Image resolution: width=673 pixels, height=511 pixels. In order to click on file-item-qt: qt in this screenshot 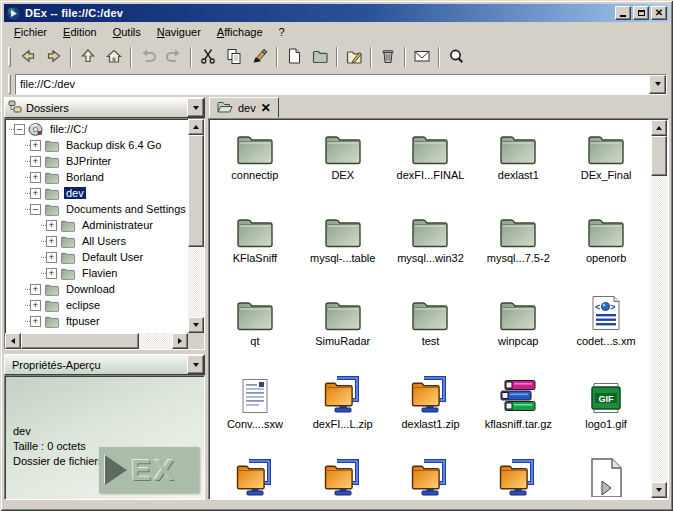, I will do `click(255, 332)`.